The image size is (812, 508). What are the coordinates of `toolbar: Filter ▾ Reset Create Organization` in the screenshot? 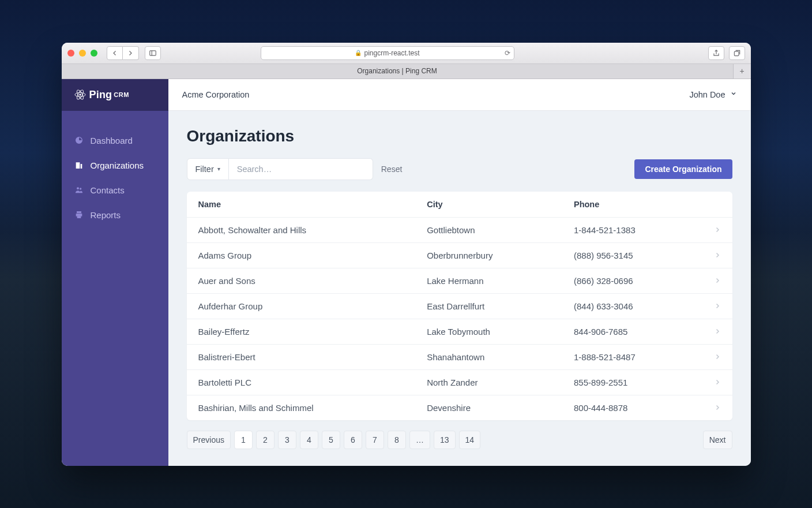 It's located at (460, 169).